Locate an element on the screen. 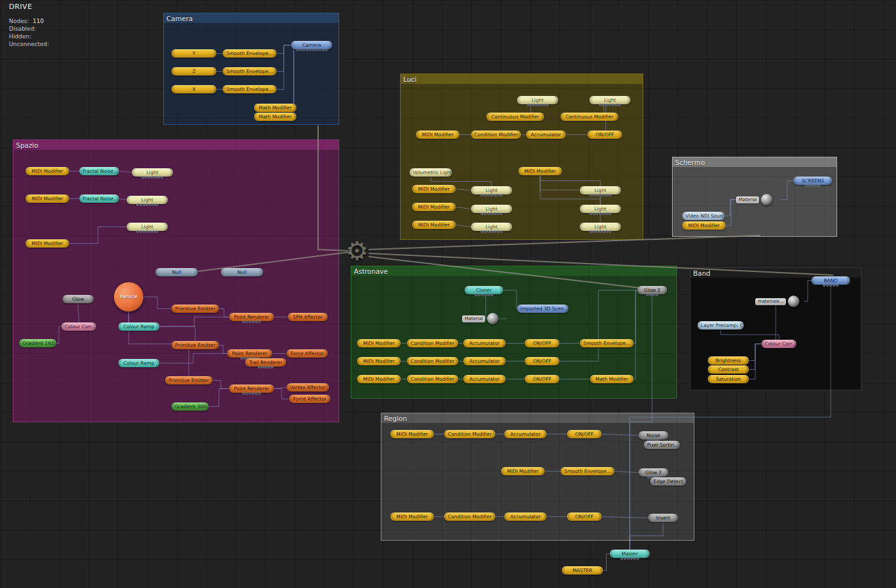 This screenshot has height=588, width=896. node-imported-3d-scen: Imported 3D Scen... is located at coordinates (543, 308).